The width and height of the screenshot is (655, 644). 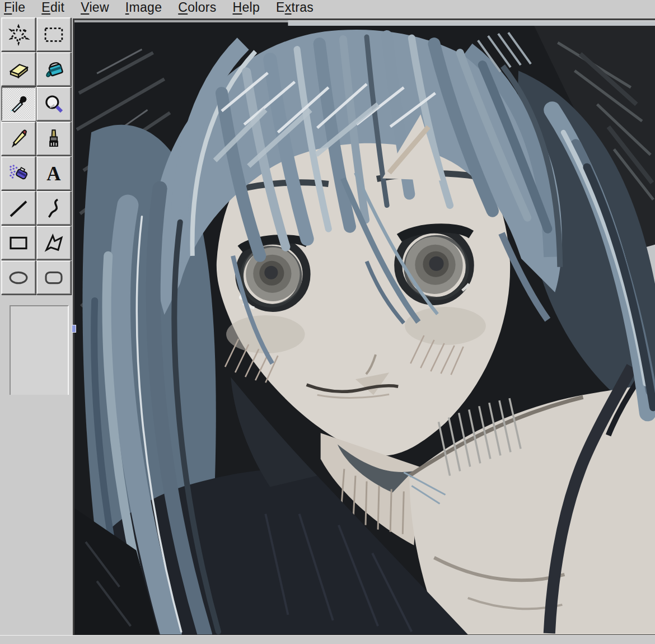 I want to click on select-icon, so click(x=54, y=35).